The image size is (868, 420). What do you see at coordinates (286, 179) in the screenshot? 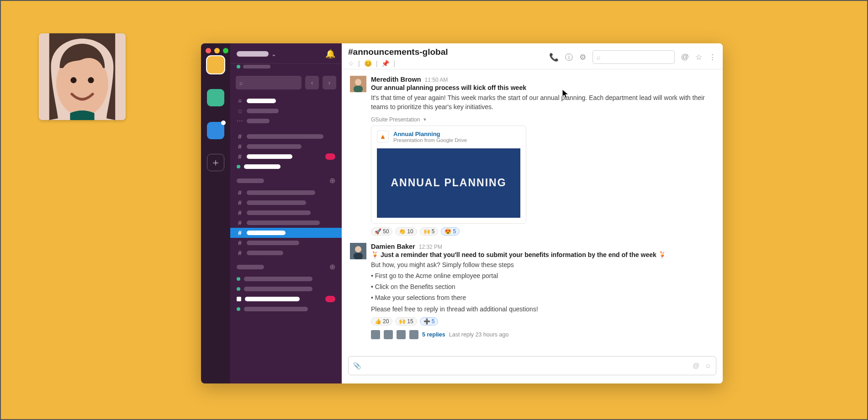
I see `channels-section-header: ⊕` at bounding box center [286, 179].